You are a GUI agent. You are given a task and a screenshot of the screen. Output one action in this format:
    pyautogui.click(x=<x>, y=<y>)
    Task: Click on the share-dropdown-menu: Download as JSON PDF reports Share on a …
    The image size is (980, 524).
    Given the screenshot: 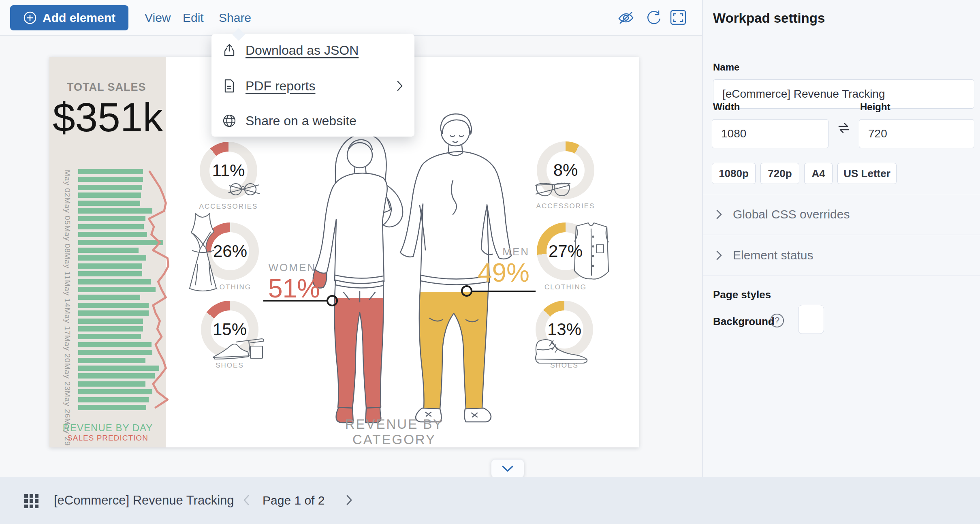 What is the action you would take?
    pyautogui.click(x=313, y=85)
    